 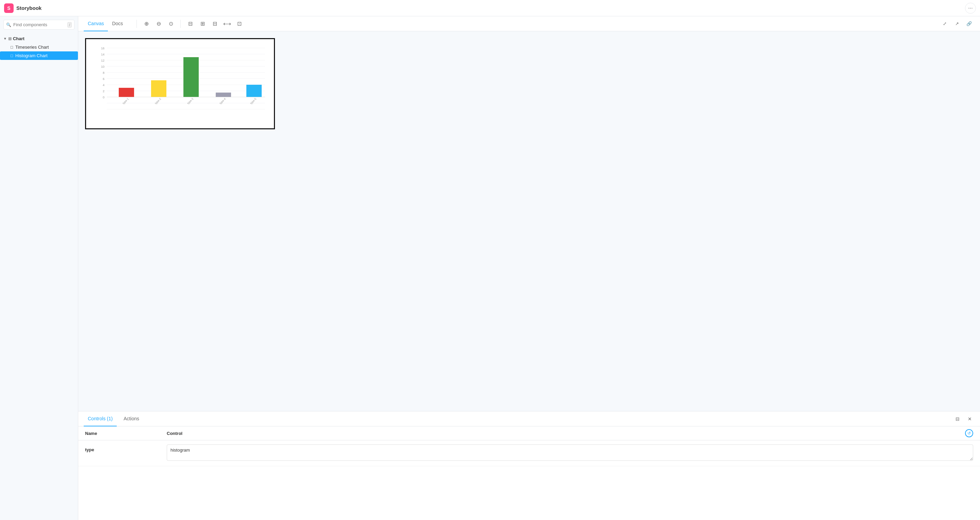 What do you see at coordinates (253, 101) in the screenshot?
I see `svg-text: type-5` at bounding box center [253, 101].